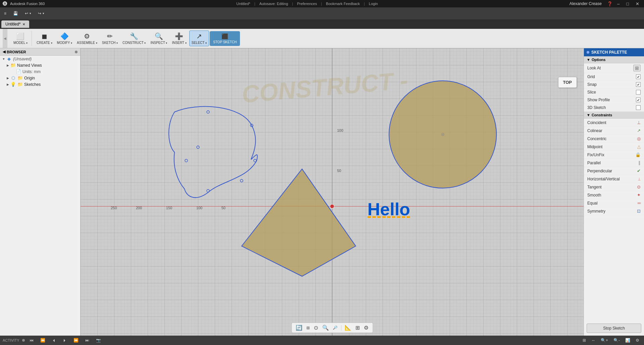 The image size is (644, 345). What do you see at coordinates (618, 4) in the screenshot?
I see `minimize-btn: –` at bounding box center [618, 4].